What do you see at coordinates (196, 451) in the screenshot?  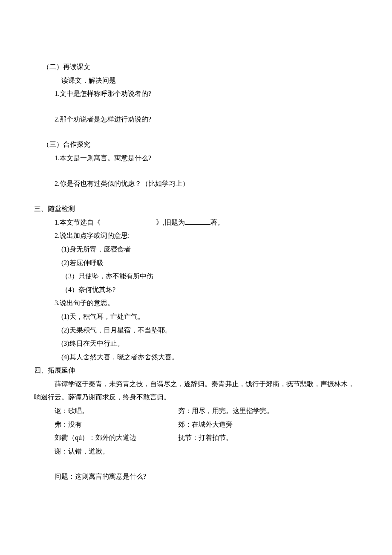 I see `vocab-row-4: 谢：认错，道歉。` at bounding box center [196, 451].